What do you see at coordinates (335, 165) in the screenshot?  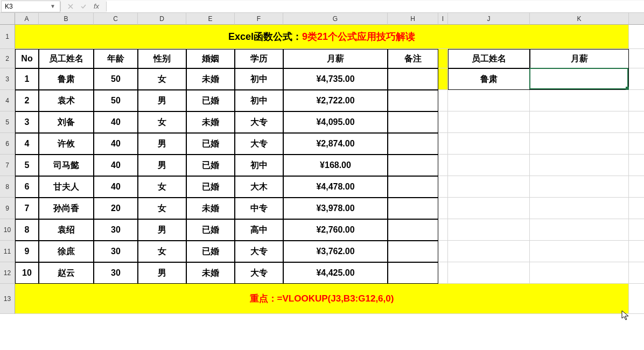 I see `data-cell: ¥168.00` at bounding box center [335, 165].